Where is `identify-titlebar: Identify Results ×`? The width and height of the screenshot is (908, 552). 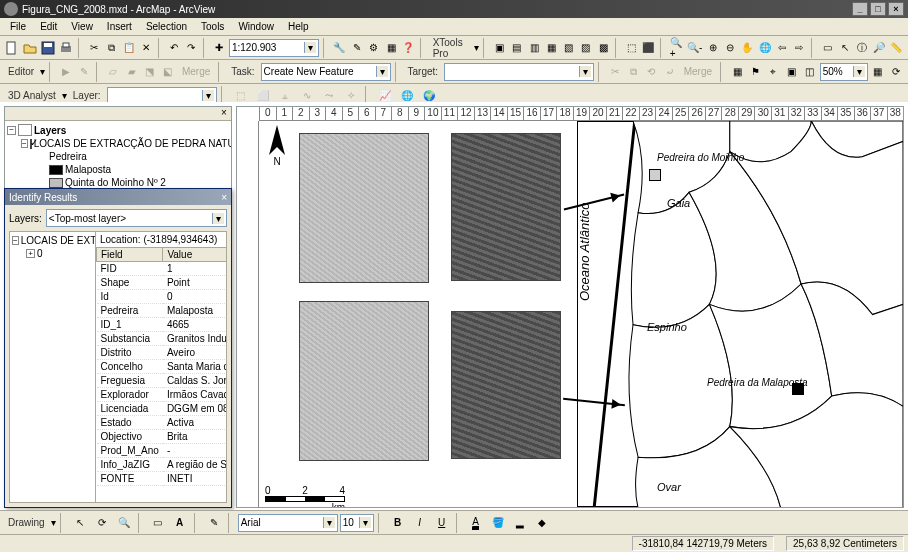
identify-titlebar: Identify Results × is located at coordinates (118, 197).